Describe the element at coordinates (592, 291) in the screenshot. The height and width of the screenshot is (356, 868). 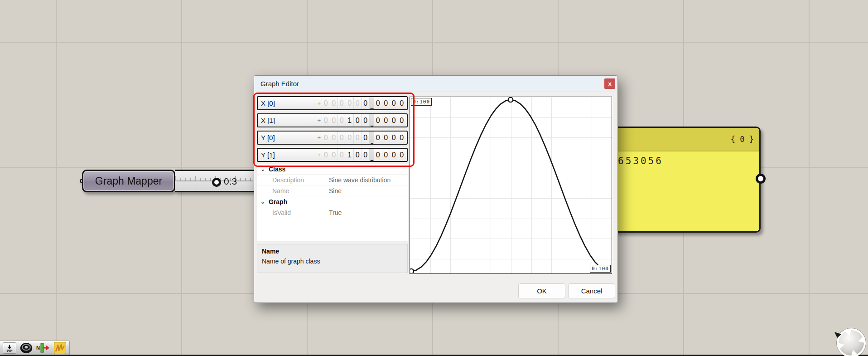
I see `cancel-button: Cancel` at that location.